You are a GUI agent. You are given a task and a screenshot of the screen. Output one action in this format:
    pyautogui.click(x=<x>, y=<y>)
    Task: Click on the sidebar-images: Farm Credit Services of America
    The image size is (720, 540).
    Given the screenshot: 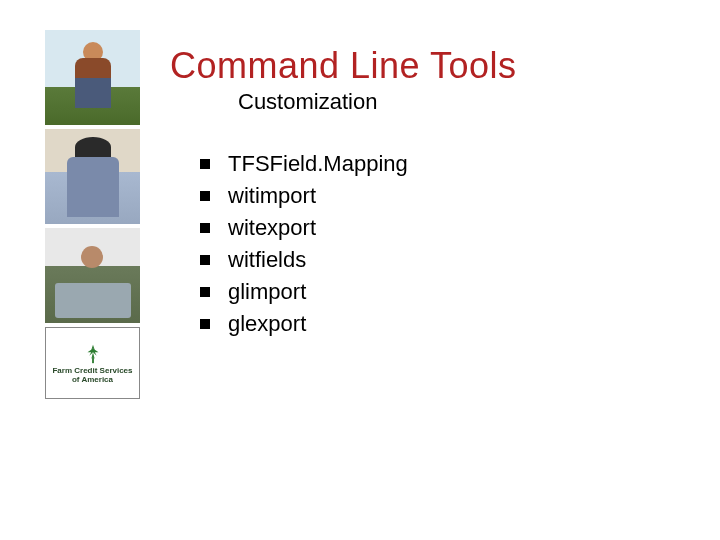 What is the action you would take?
    pyautogui.click(x=92, y=214)
    